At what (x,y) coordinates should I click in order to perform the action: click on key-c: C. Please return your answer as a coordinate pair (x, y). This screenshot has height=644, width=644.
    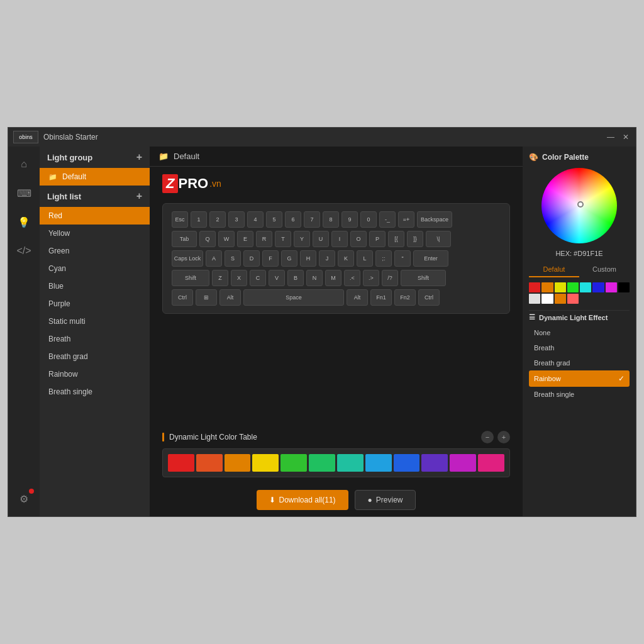
    Looking at the image, I should click on (258, 278).